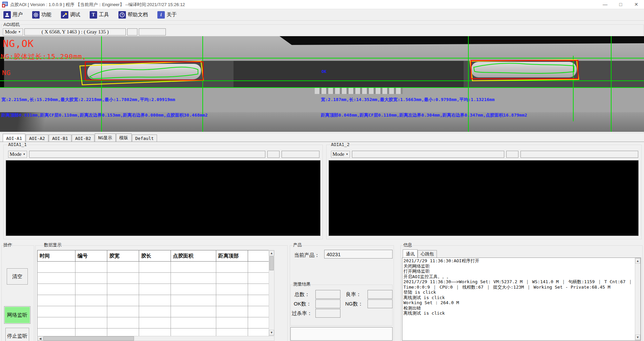  Describe the element at coordinates (410, 253) in the screenshot. I see `tab-comm: 通讯` at that location.